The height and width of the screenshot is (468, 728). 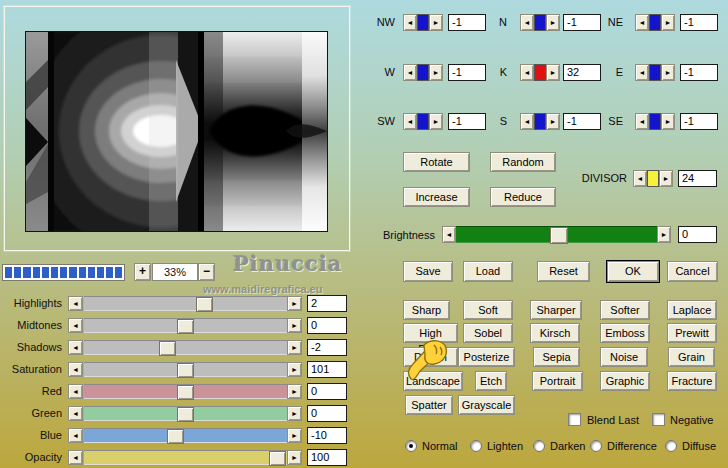 I want to click on radio-difference, so click(x=596, y=446).